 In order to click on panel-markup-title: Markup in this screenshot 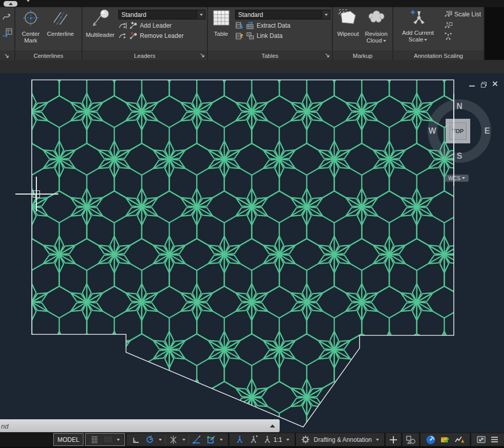, I will do `click(363, 55)`.